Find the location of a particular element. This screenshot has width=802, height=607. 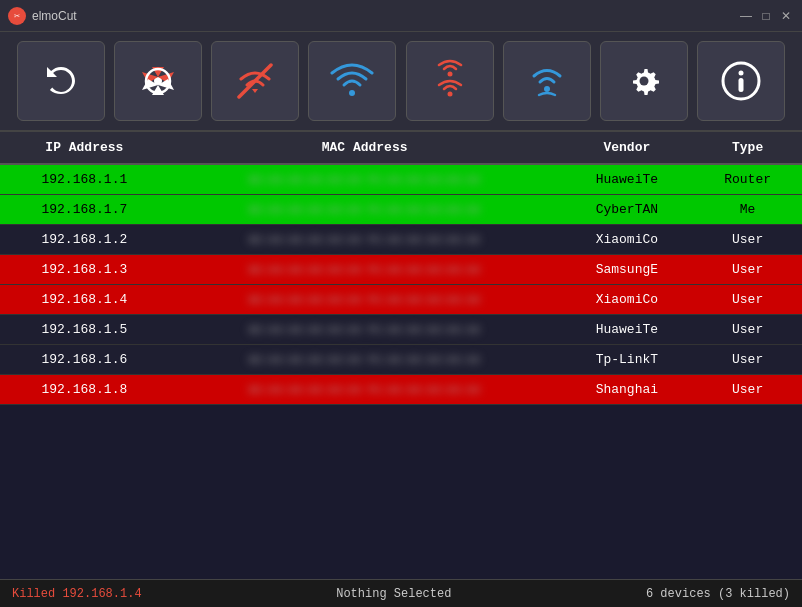

table-row: 192.168.1.8DC:XX:XX:XX:XX:XX FC:XX:XX:XX… is located at coordinates (401, 390).